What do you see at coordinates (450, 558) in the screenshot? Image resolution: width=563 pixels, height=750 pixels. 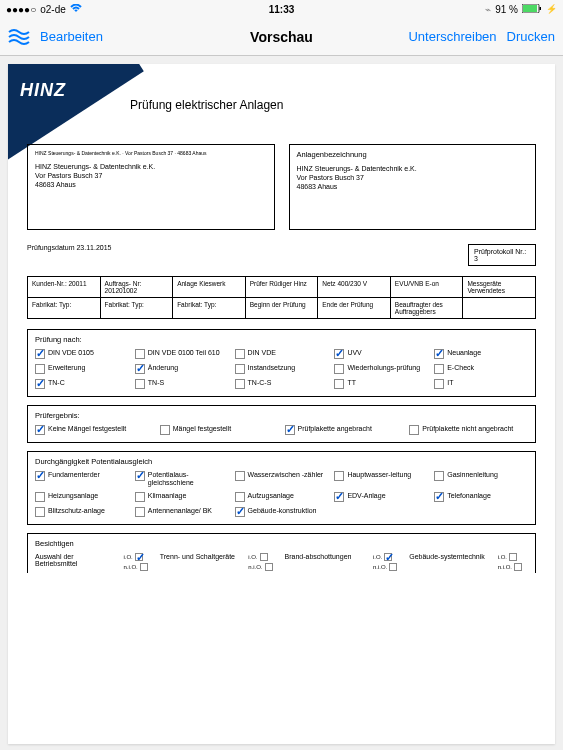 I see `besichtigen-item: Gebäude-systemtechnik` at bounding box center [450, 558].